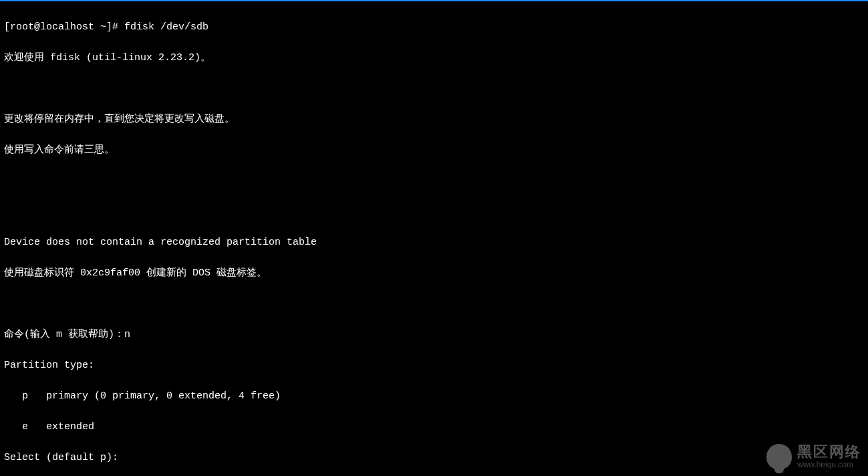 The height and width of the screenshot is (476, 868). I want to click on output-line: 使用写入命令前请三思。, so click(434, 150).